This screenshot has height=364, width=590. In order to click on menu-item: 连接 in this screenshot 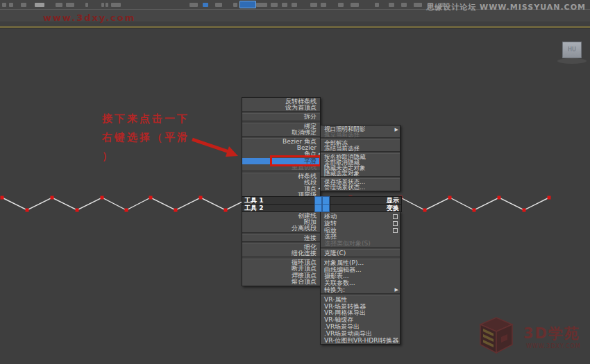, I will do `click(281, 239)`.